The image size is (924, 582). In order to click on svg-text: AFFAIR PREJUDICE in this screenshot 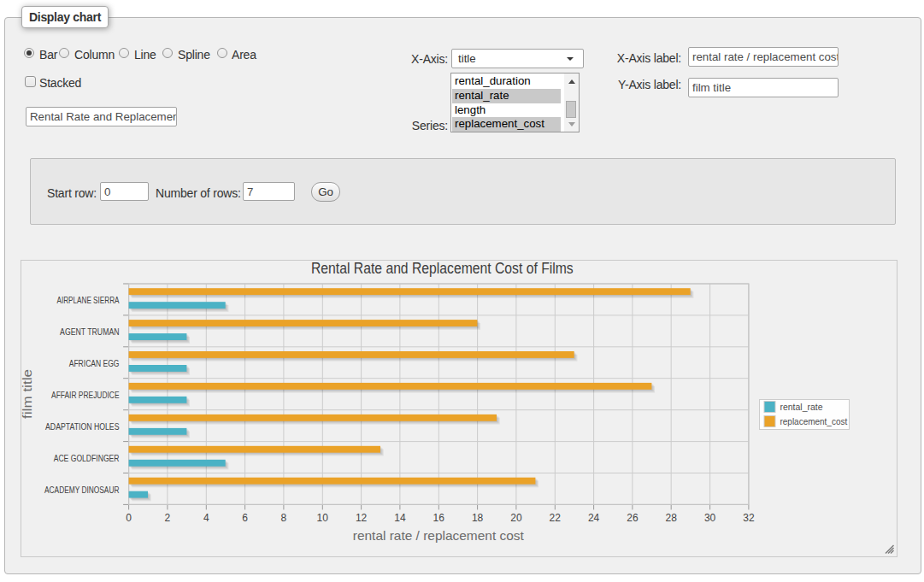, I will do `click(85, 395)`.